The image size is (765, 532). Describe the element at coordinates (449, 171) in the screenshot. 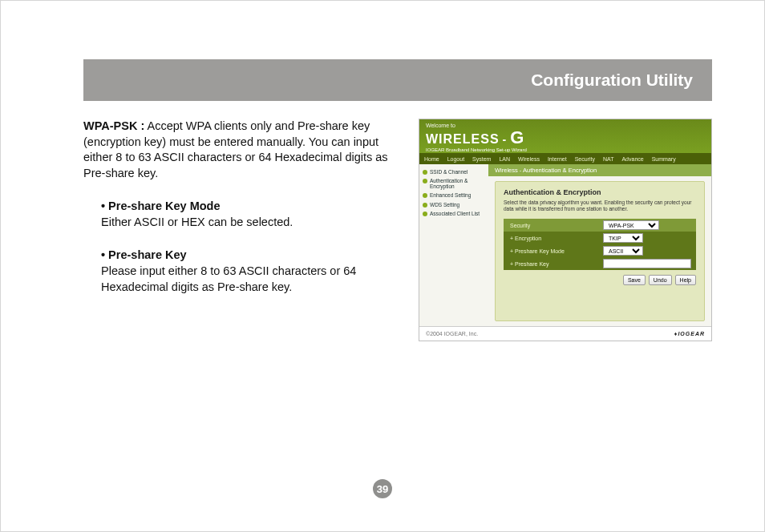

I see `sidebar-item-label: SSID & Channel` at that location.